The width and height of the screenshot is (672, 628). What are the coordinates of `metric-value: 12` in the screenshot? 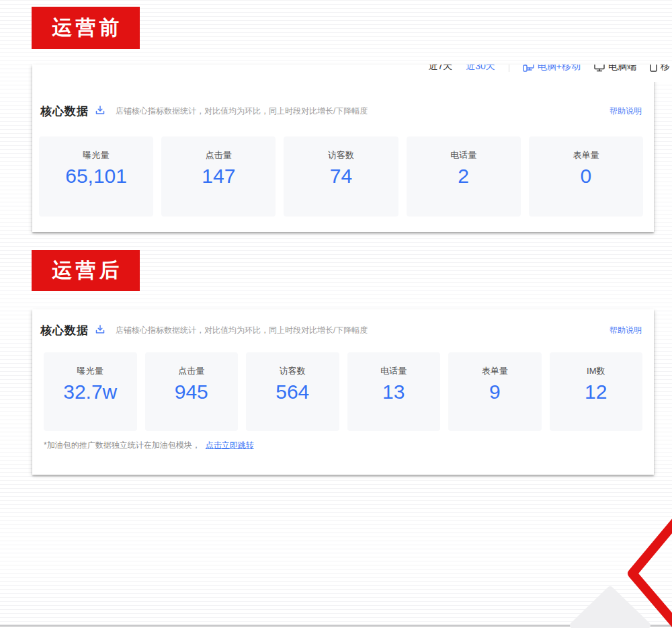 It's located at (597, 392).